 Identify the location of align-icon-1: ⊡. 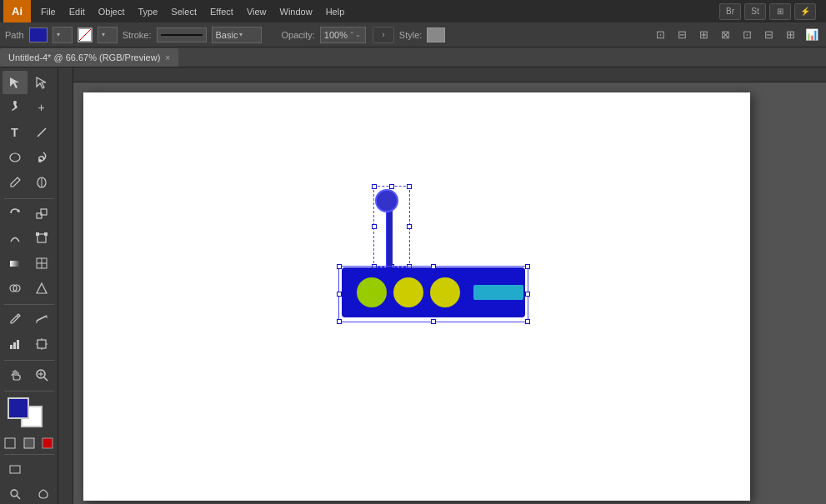
(660, 35).